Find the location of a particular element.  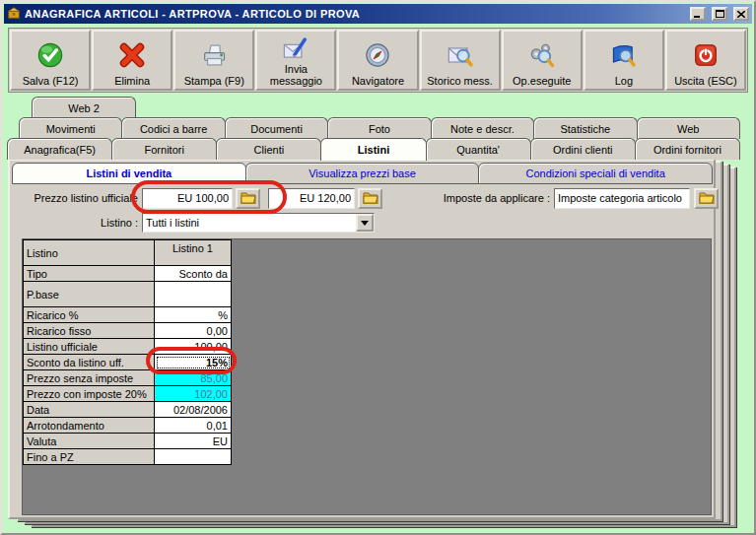

inner-tab-row: Listini di vendita Visualizza prezzi bas… is located at coordinates (362, 173).